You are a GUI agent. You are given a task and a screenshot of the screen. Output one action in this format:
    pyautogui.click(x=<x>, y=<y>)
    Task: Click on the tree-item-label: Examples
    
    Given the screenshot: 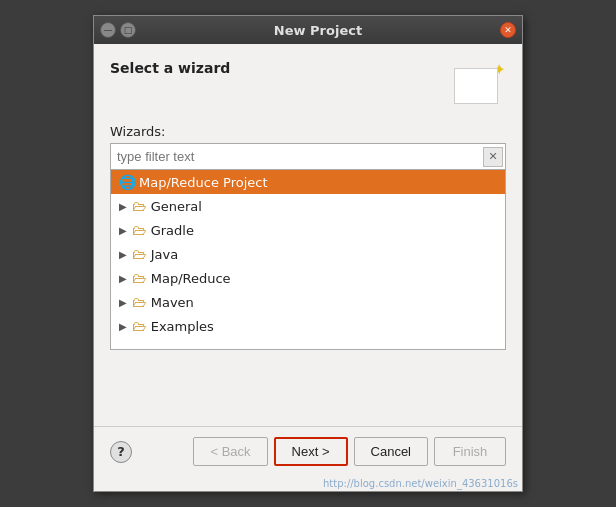 What is the action you would take?
    pyautogui.click(x=182, y=326)
    